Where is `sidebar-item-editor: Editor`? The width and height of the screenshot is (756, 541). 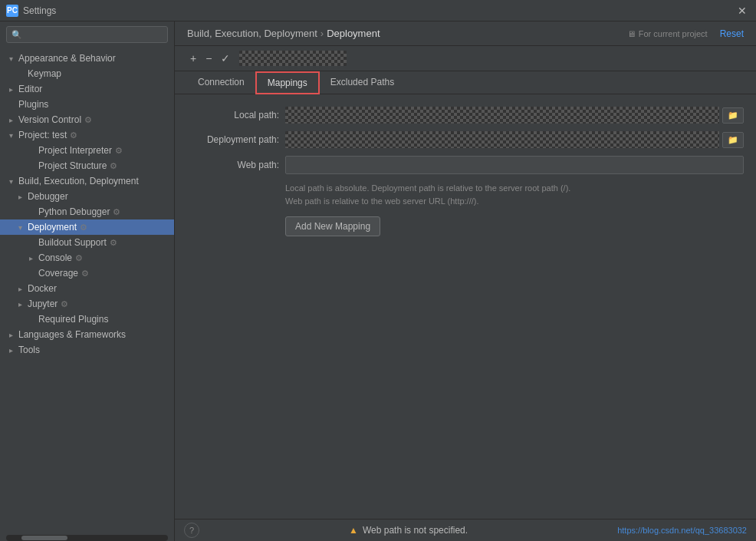
sidebar-item-editor: Editor is located at coordinates (87, 89).